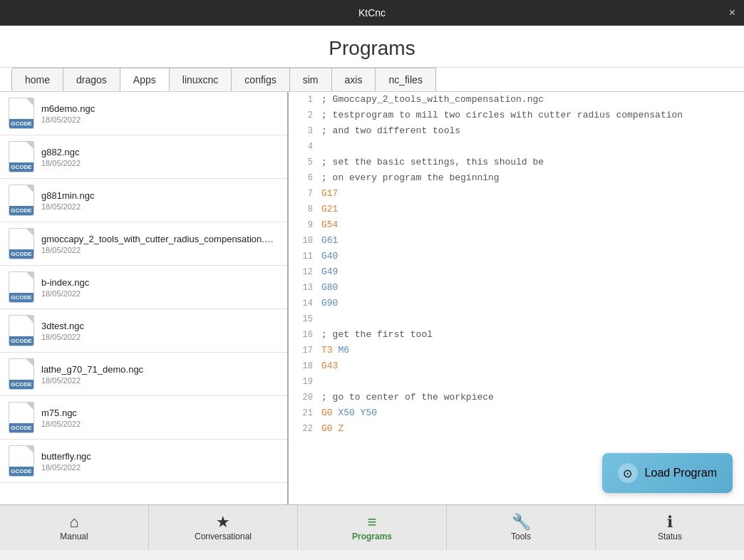 The width and height of the screenshot is (744, 560). Describe the element at coordinates (372, 527) in the screenshot. I see `nav-item-programs: ≡Programs` at that location.